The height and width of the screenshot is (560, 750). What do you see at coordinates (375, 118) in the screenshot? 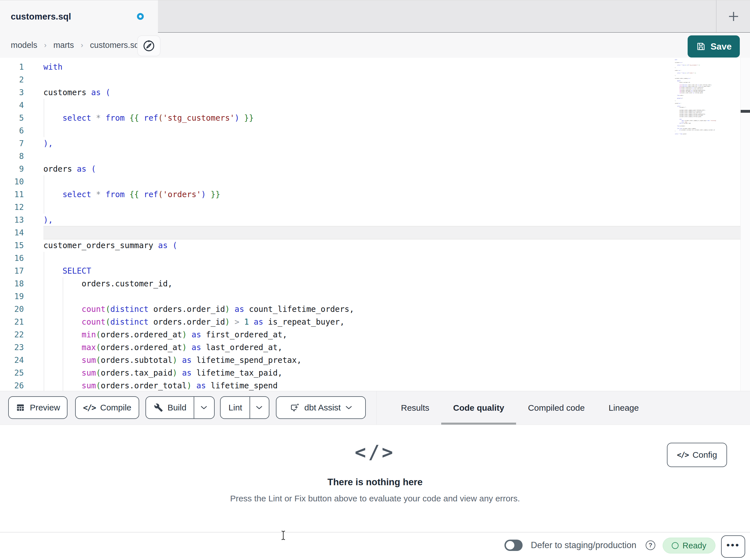
I see `code-line: 5 select * from {{ ref('stg_customers') …` at bounding box center [375, 118].